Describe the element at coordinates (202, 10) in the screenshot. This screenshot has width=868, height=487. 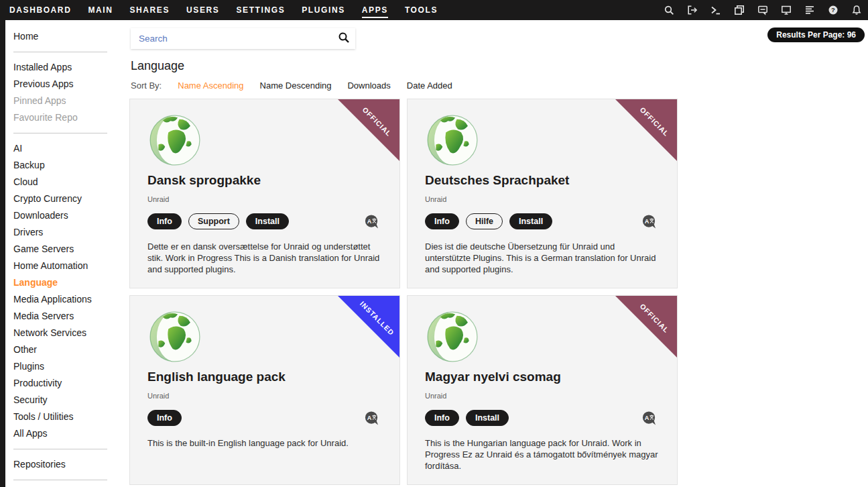
I see `nav-users: USERS` at that location.